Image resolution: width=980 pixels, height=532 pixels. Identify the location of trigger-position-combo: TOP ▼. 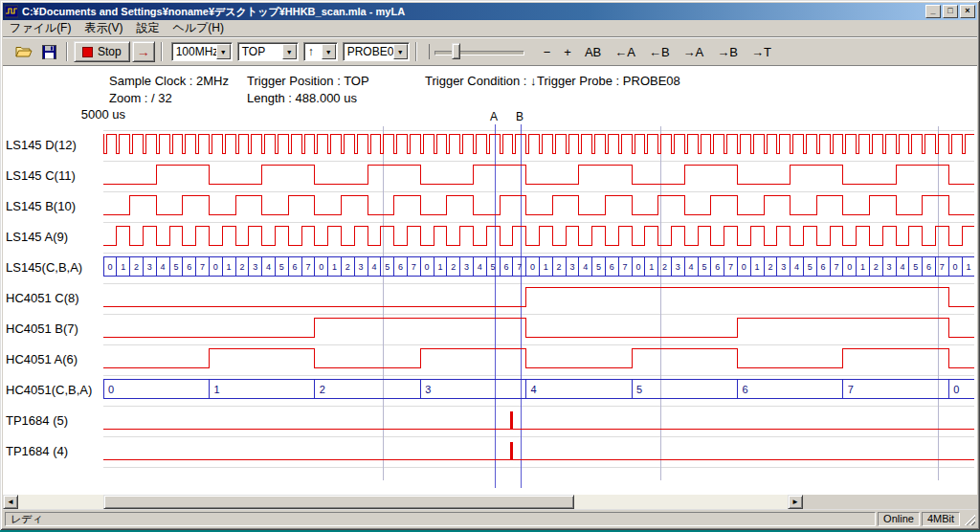
(268, 52).